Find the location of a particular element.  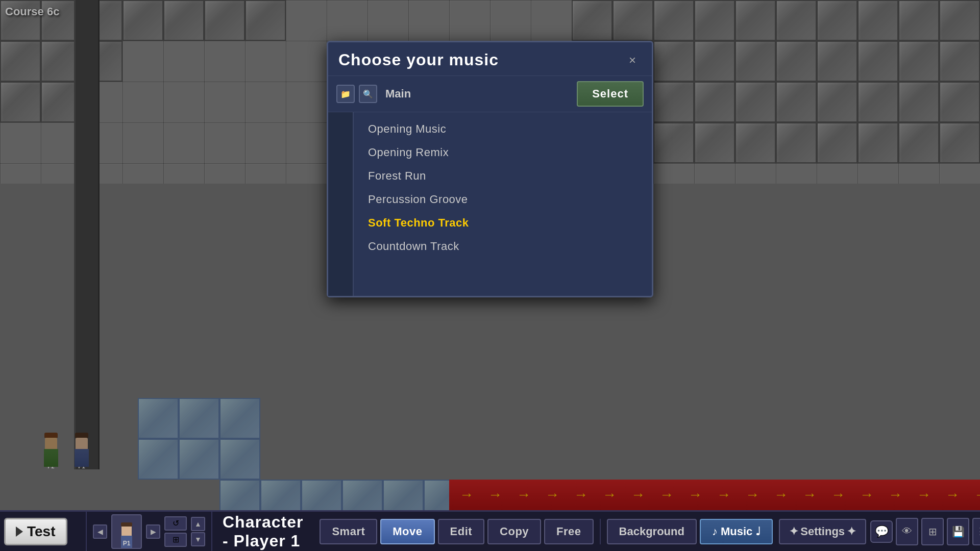

char-next-button: ▶ is located at coordinates (153, 532).